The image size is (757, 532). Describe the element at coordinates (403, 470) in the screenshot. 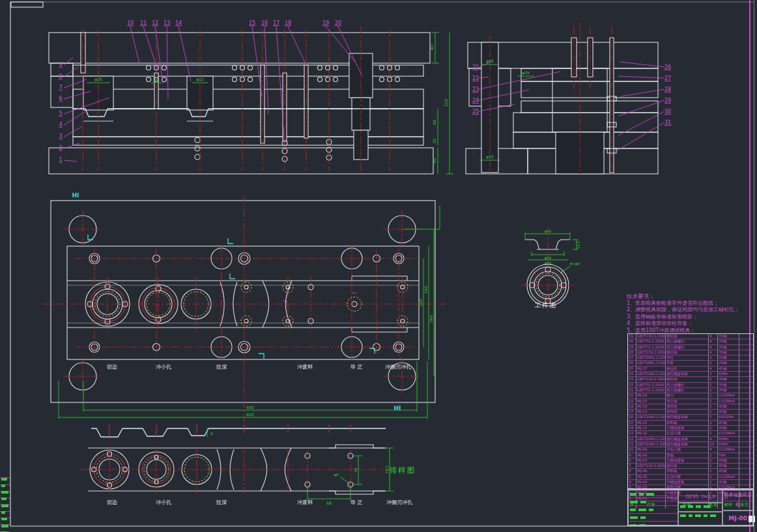

I see `strip-layout-title: 排样图` at that location.